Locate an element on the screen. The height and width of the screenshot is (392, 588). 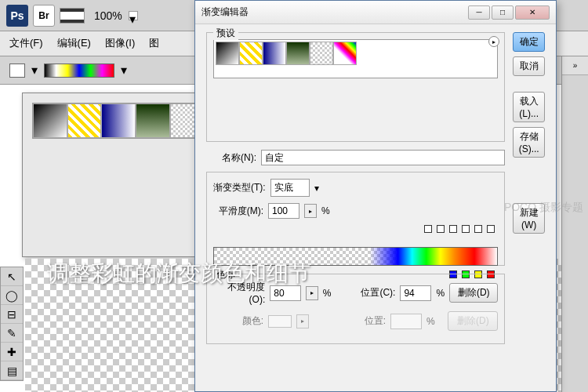
color-label: 颜色: is located at coordinates (238, 321).